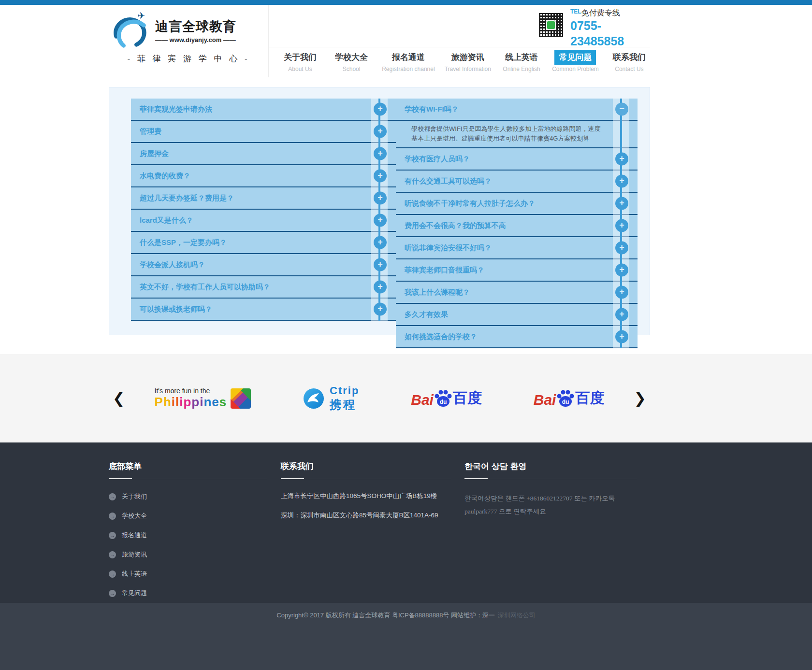 This screenshot has width=812, height=670. Describe the element at coordinates (373, 496) in the screenshot. I see `contact-address-shanghai: 上海市长宁区中山西路1065号SOHO中山广场B栋19楼` at that location.